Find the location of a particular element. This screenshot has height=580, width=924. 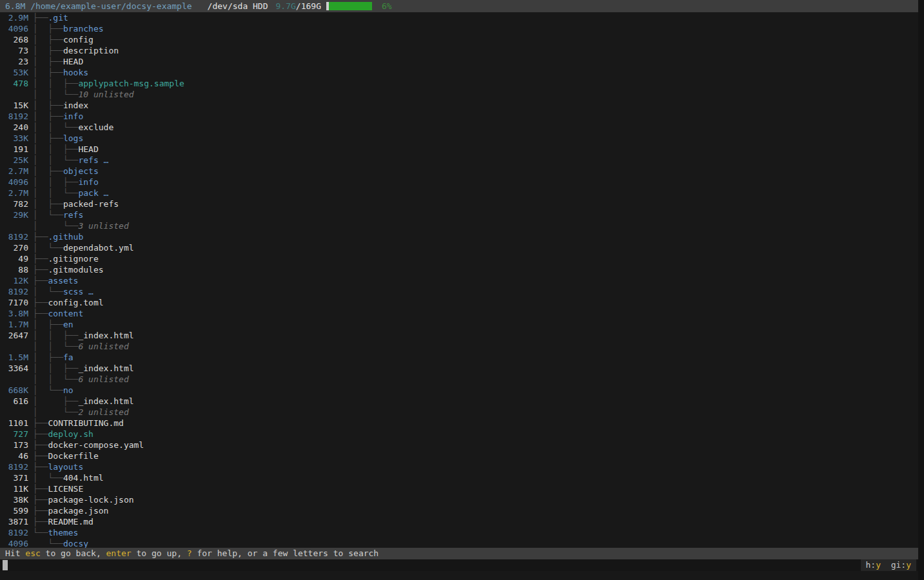

file-name: 404.html is located at coordinates (84, 478).